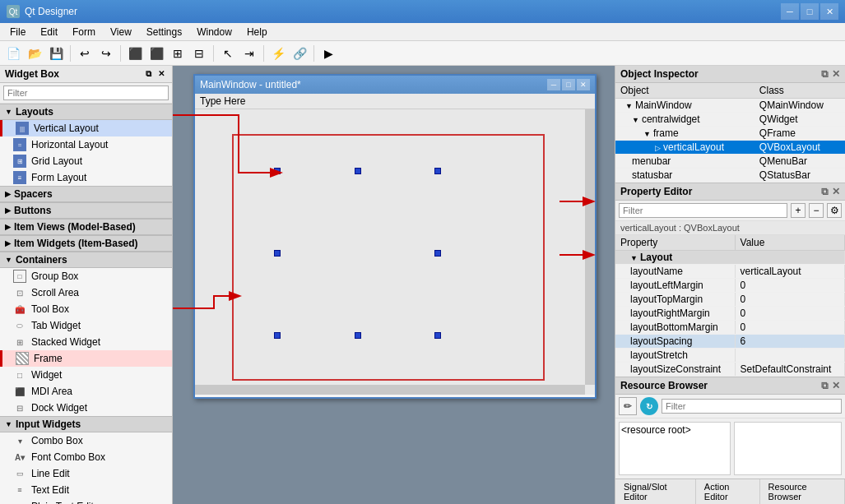 The image size is (845, 504). I want to click on undo-button: ↩, so click(85, 53).